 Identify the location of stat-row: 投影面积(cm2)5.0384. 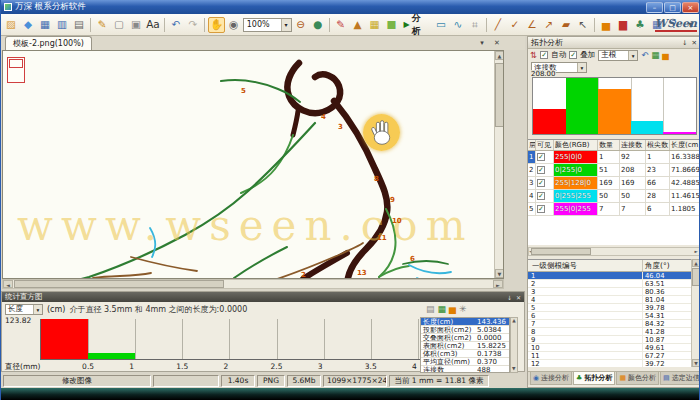
(465, 330).